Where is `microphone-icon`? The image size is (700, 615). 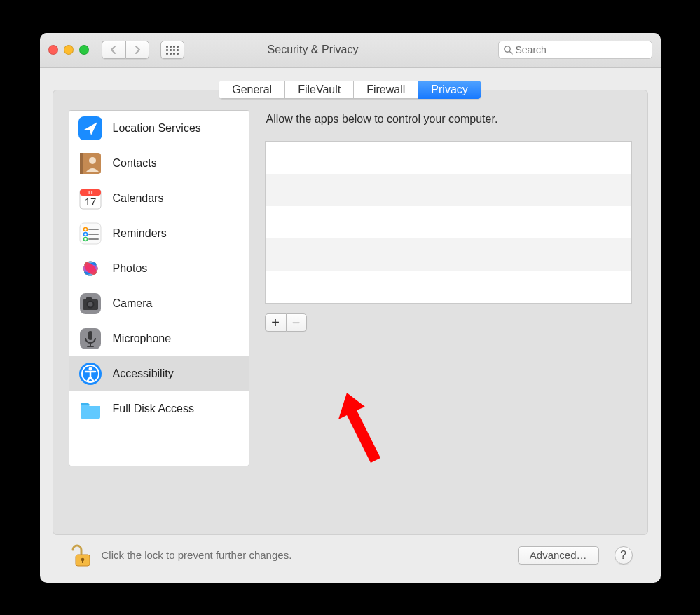 microphone-icon is located at coordinates (90, 339).